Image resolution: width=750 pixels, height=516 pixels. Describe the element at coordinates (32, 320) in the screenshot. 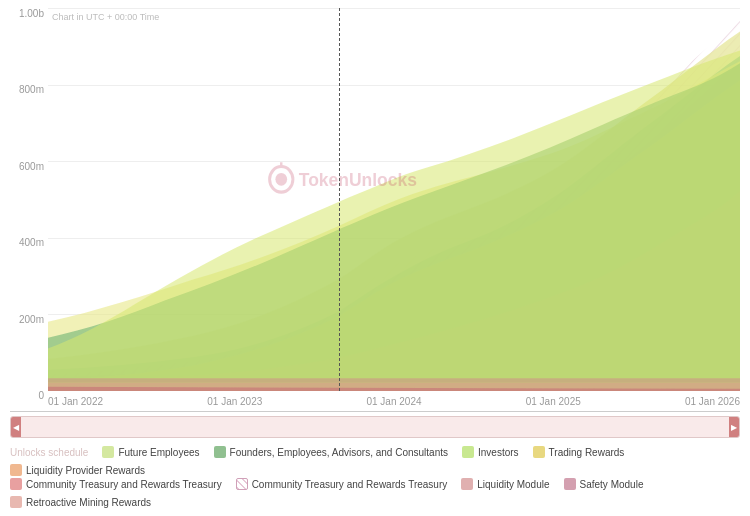

I see `y-label-200m: 200m` at that location.